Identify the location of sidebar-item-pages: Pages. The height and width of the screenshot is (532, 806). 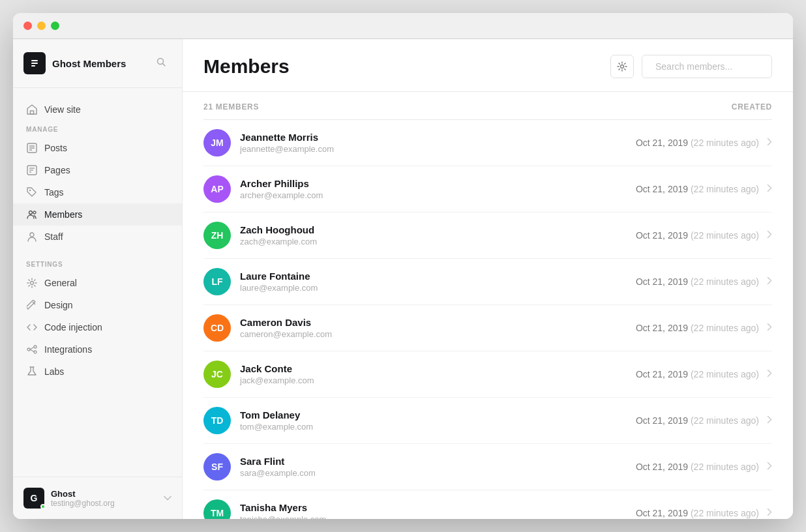
(98, 170).